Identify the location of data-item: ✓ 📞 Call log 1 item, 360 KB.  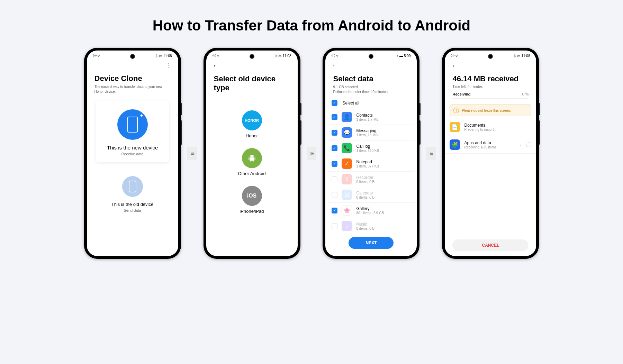
(371, 148).